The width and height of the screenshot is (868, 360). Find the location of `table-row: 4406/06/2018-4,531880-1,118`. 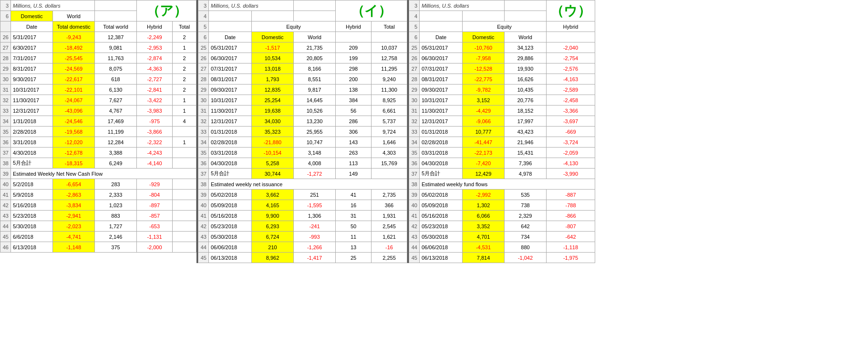

table-row: 4406/06/2018-4,531880-1,118 is located at coordinates (502, 247).